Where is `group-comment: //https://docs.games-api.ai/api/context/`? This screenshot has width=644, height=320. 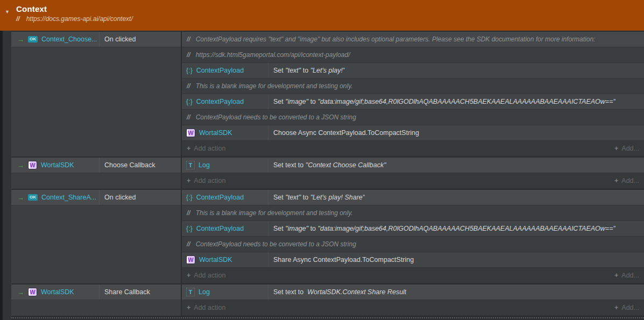 group-comment: //https://docs.games-api.ai/api/context/ is located at coordinates (330, 19).